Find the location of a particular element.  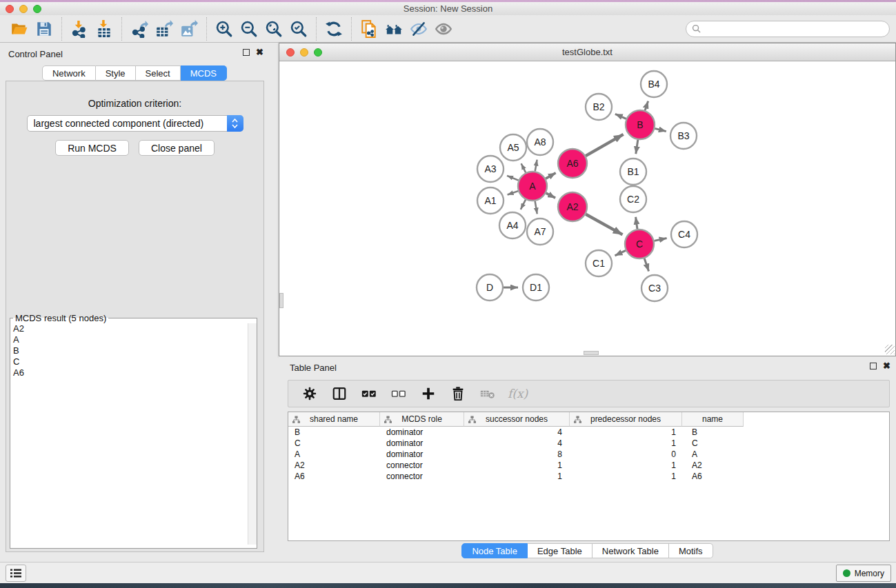

close-window-button is located at coordinates (10, 9).